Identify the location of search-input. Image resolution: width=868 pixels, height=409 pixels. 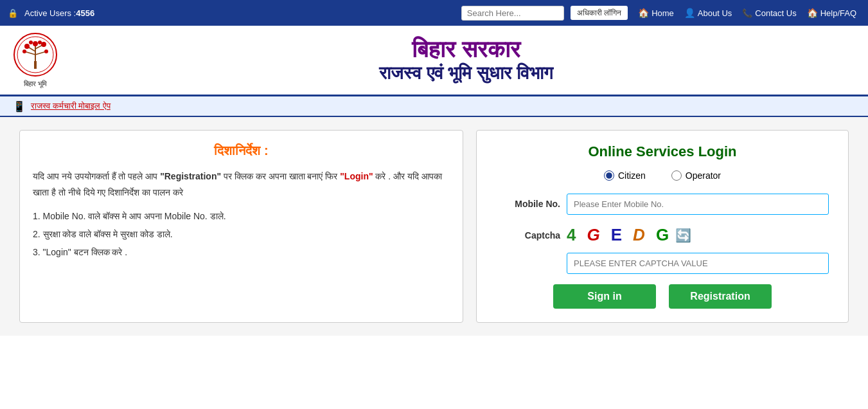
(513, 13).